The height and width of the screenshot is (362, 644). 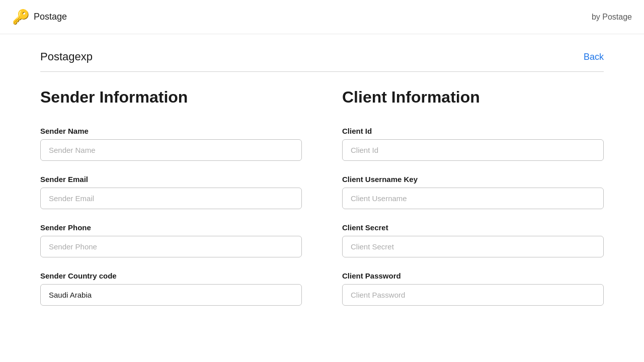 What do you see at coordinates (171, 240) in the screenshot?
I see `sender-phone-group: Sender Phone` at bounding box center [171, 240].